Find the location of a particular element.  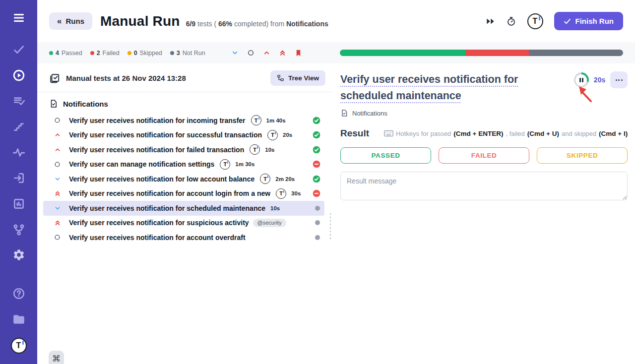

branch-icon is located at coordinates (19, 230).